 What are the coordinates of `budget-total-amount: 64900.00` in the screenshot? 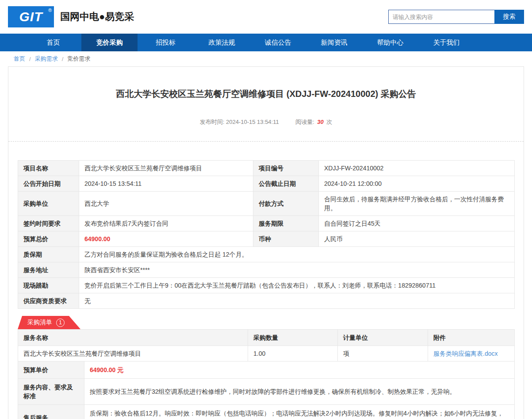 It's located at (97, 239).